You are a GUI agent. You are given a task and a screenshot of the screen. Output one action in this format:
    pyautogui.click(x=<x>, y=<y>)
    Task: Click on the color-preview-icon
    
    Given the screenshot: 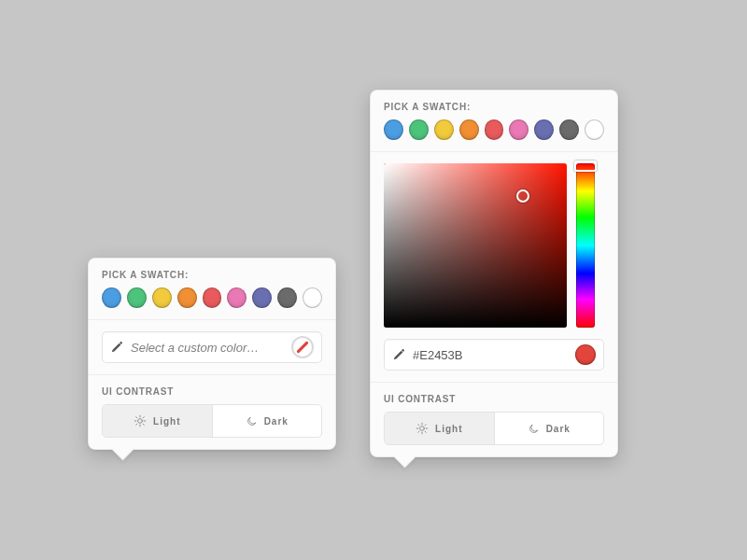 What is the action you would take?
    pyautogui.click(x=585, y=355)
    